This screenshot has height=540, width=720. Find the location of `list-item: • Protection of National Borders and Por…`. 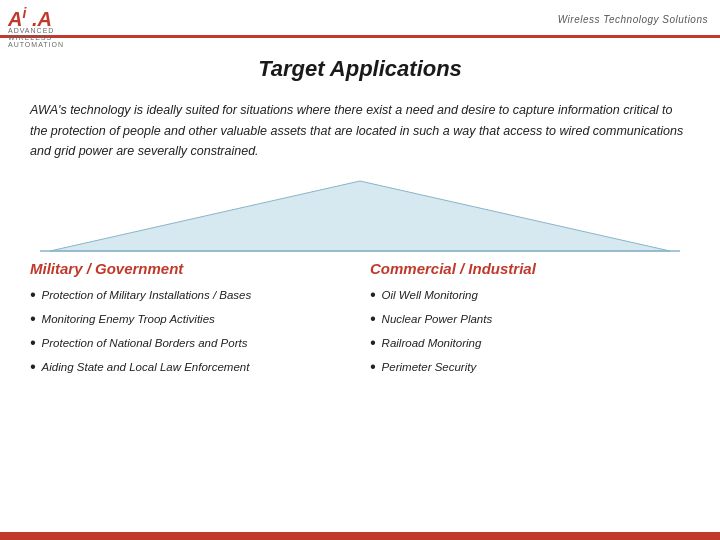

list-item: • Protection of National Borders and Por… is located at coordinates (190, 344).